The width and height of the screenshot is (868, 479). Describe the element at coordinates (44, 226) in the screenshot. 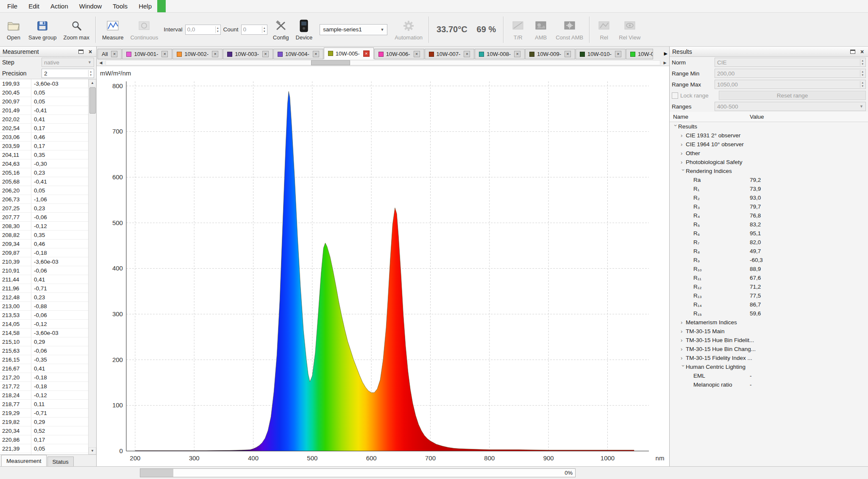

I see `table-row: 208,30-0,12` at that location.